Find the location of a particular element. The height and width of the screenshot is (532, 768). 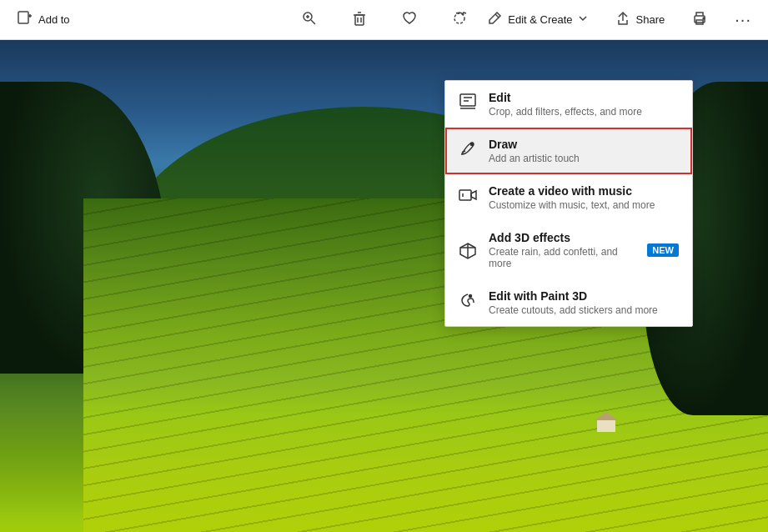

favorite-button is located at coordinates (409, 20).